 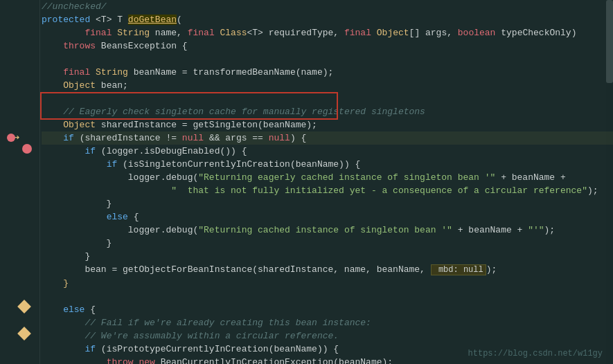 What do you see at coordinates (327, 19) in the screenshot?
I see `code-line: protected <T> T doGetBean(` at bounding box center [327, 19].